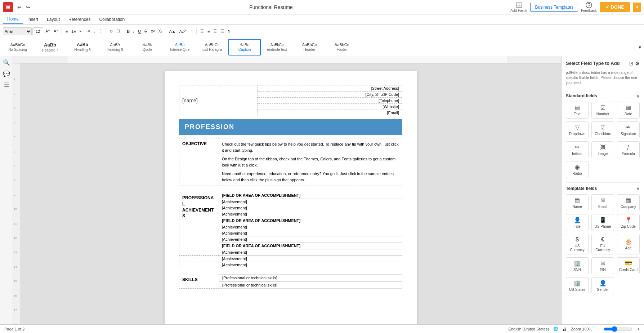 The image size is (644, 333). What do you see at coordinates (50, 47) in the screenshot?
I see `style-heading-7: AaBb Heading 7` at bounding box center [50, 47].